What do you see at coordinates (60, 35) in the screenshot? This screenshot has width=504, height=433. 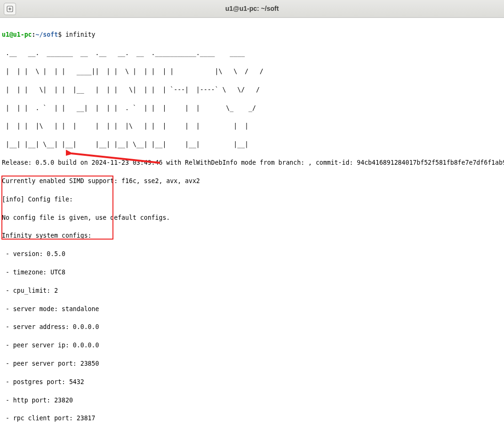 I see `prompt-dollar: $` at bounding box center [60, 35].